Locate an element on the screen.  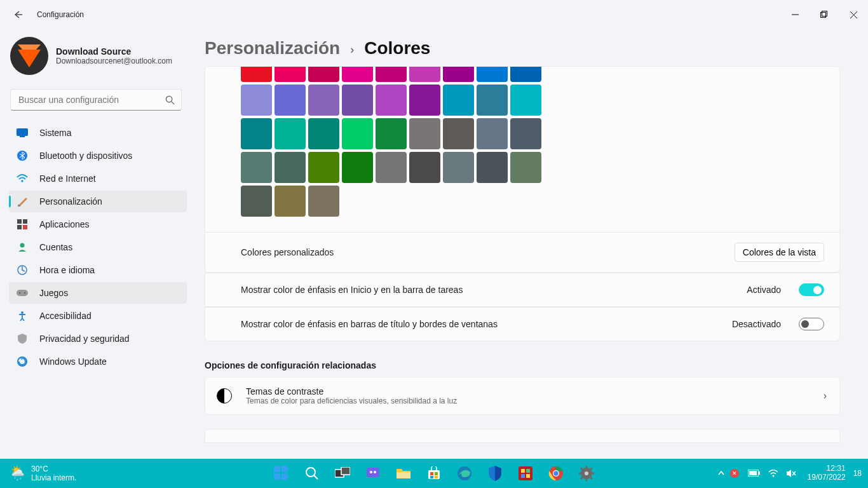
wifi-tray-icon is located at coordinates (773, 473).